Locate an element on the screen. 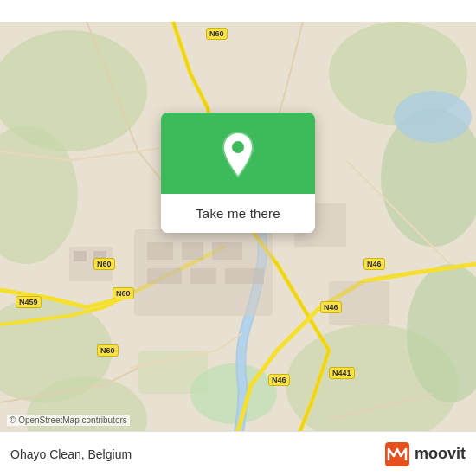 Image resolution: width=476 pixels, height=476 pixels. map-attribution: © OpenStreetMap contributors is located at coordinates (68, 421).